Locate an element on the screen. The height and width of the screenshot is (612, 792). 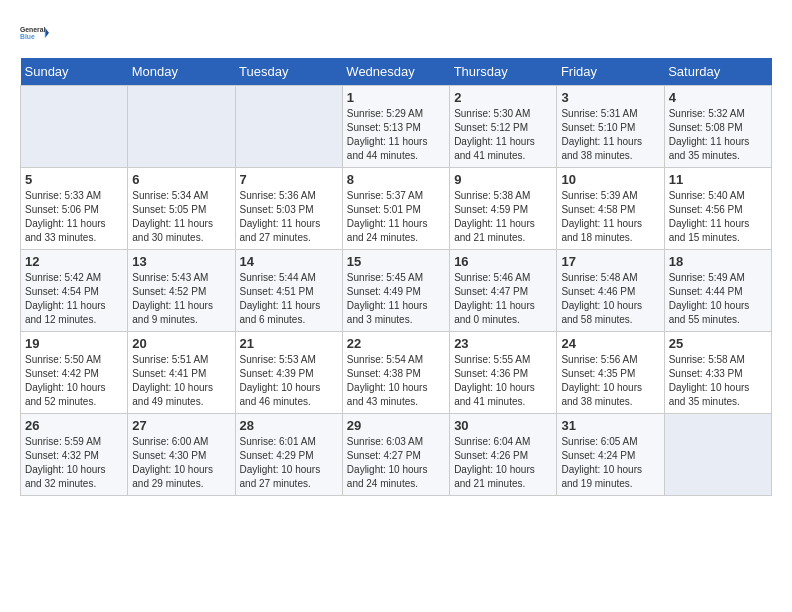
day-info: Sunrise: 6:03 AM Sunset: 4:27 PM Dayligh… is located at coordinates (396, 463).